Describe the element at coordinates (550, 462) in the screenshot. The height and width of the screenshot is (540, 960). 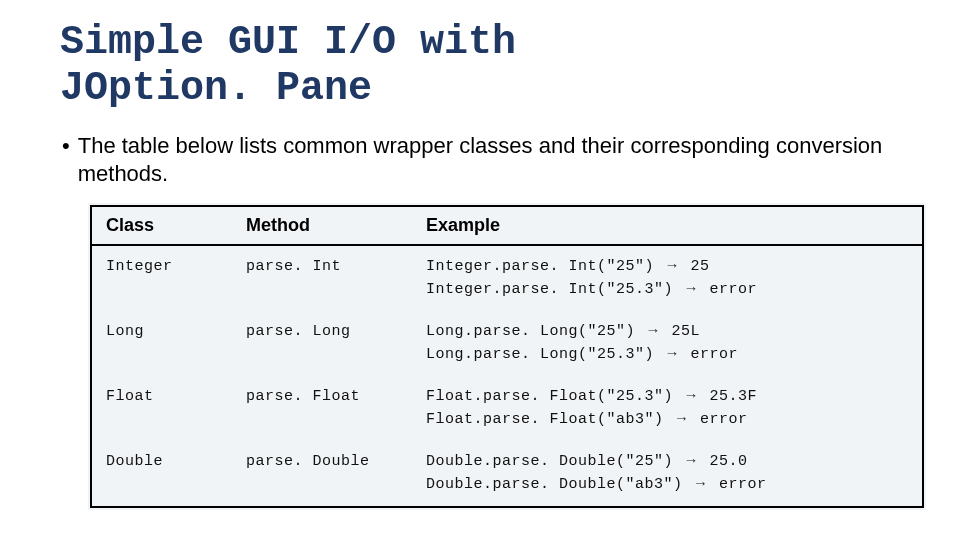
I see `example-call: Double.parse. Double("25")` at that location.